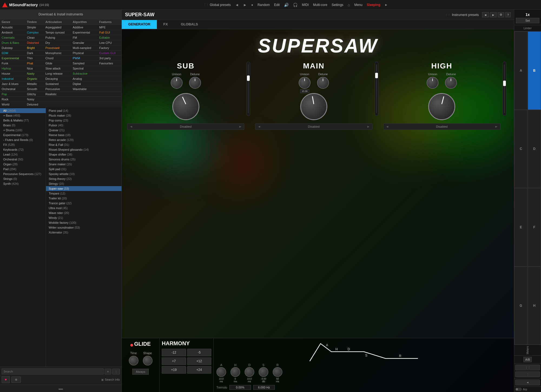 Image resolution: width=541 pixels, height=392 pixels. What do you see at coordinates (528, 360) in the screenshot?
I see `ab-button: A/B` at bounding box center [528, 360].